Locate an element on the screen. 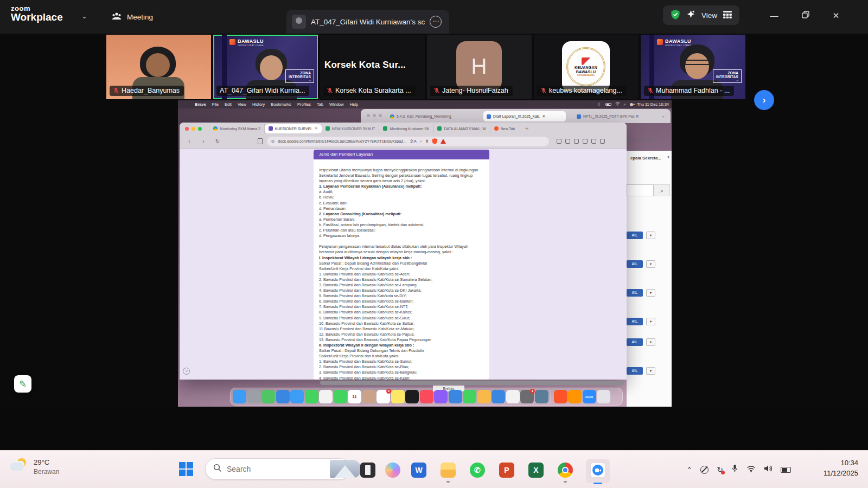 This screenshot has height=488, width=868. browser-tab-newtab: New Tab is located at coordinates (505, 129).